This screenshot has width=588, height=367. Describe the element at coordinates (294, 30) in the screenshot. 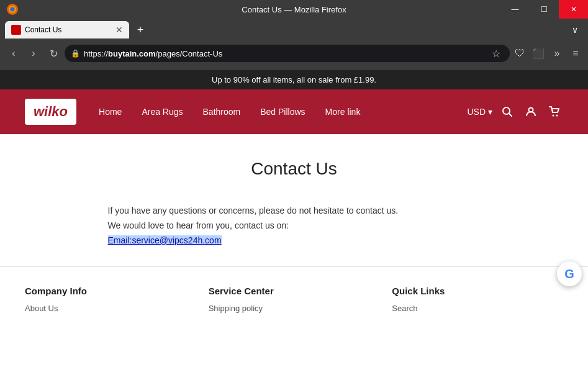

I see `tabs-bar: Contact Us ✕ + ∨` at that location.